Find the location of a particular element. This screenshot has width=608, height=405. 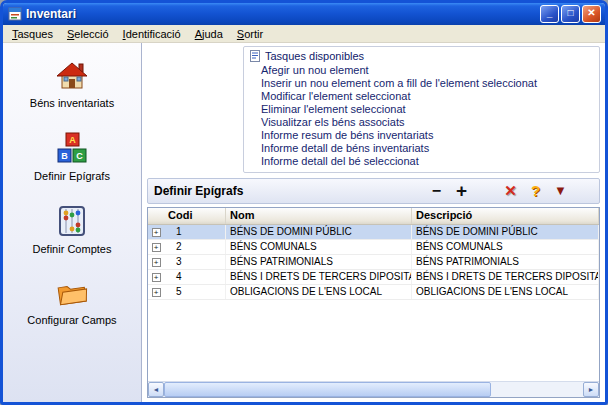

cell-codi: 1 is located at coordinates (195, 232).